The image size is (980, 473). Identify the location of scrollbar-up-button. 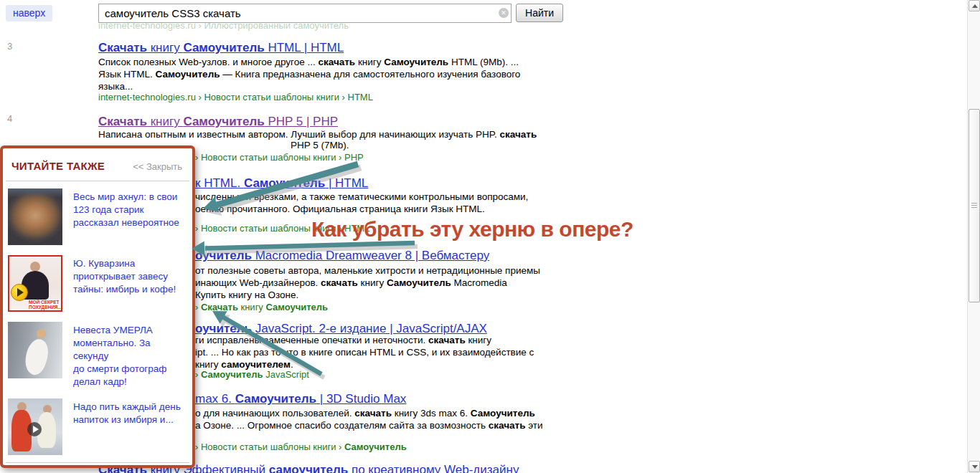
(974, 6).